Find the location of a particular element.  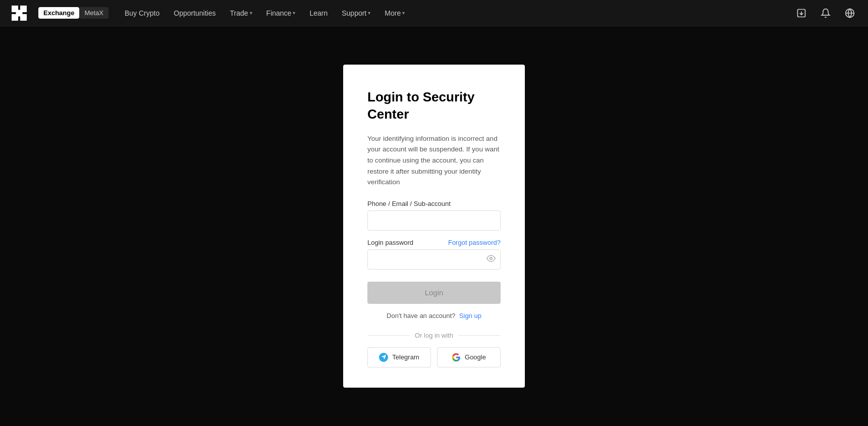

divider-right is located at coordinates (479, 335).